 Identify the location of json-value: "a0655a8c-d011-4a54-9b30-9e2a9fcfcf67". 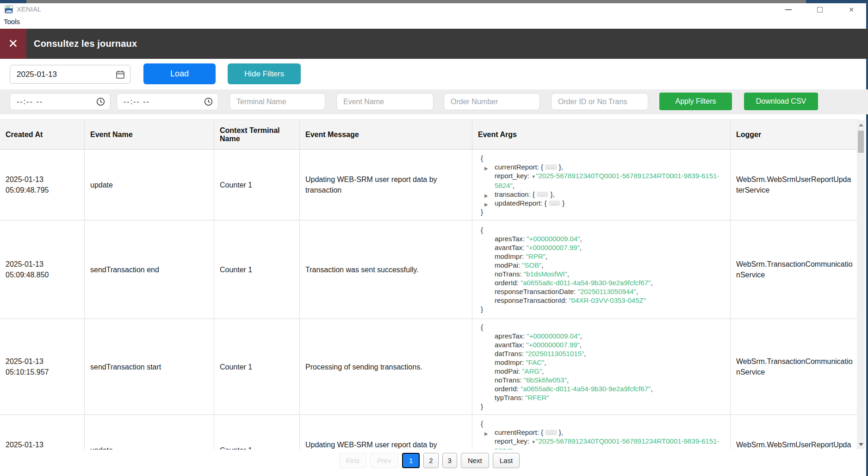
(586, 389).